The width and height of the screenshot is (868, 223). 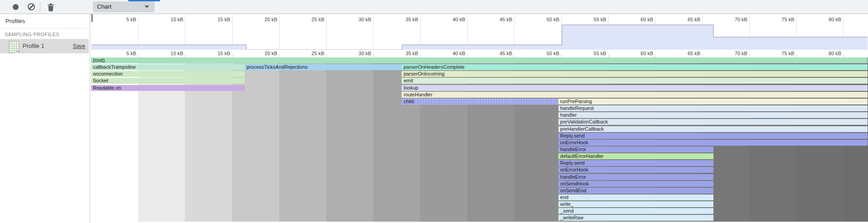 I want to click on heap-profile-icon: %, so click(x=14, y=47).